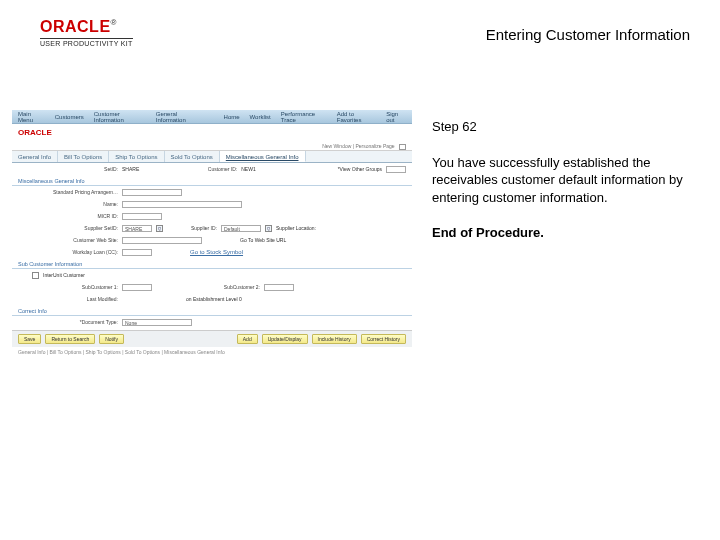 The image size is (720, 540). What do you see at coordinates (70, 117) in the screenshot?
I see `crumb: Customers` at bounding box center [70, 117].